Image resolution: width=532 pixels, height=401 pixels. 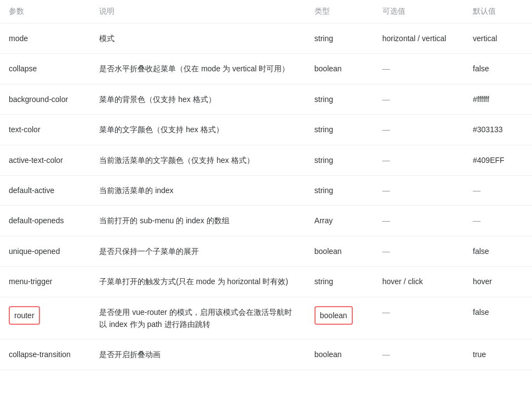 I want to click on table-row: menu-trigger子菜单打开的触发方式(只在 mode 为 horizon…, so click(x=266, y=282).